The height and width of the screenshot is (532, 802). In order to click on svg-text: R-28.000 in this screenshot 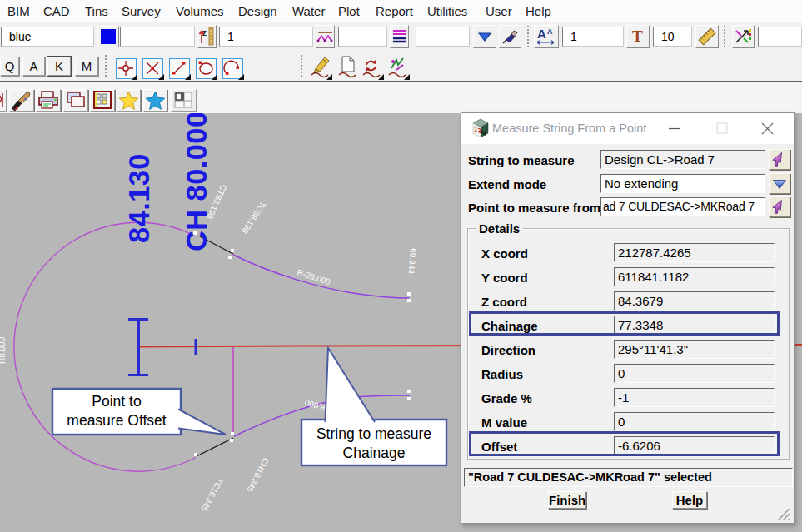, I will do `click(313, 276)`.